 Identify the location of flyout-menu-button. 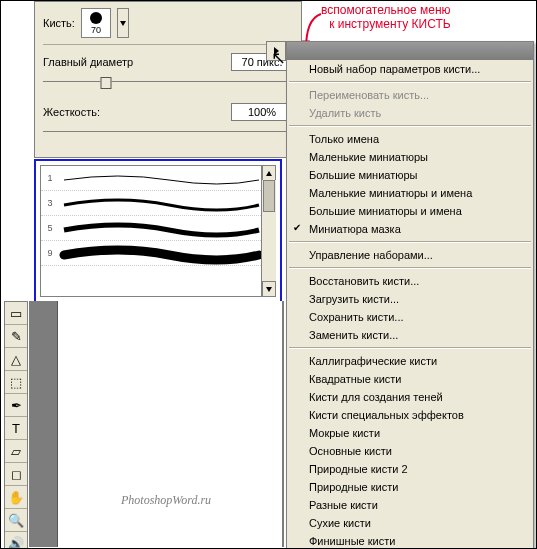
(276, 51).